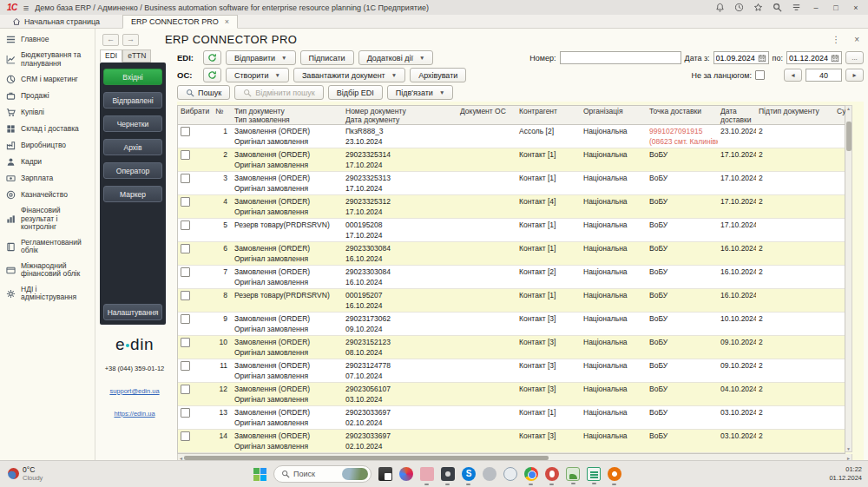  Describe the element at coordinates (385, 474) in the screenshot. I see `task-view-icon` at that location.